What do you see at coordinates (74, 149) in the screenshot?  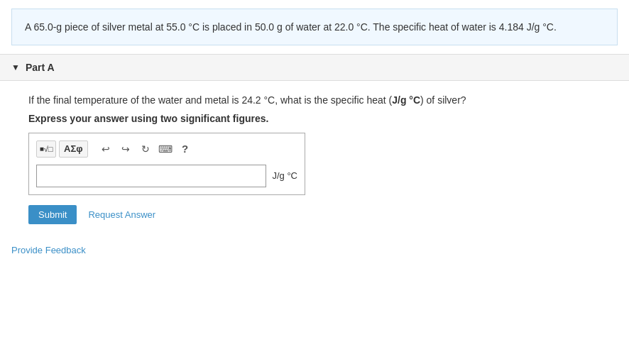 I see `greek-label: ΑΣφ` at bounding box center [74, 149].